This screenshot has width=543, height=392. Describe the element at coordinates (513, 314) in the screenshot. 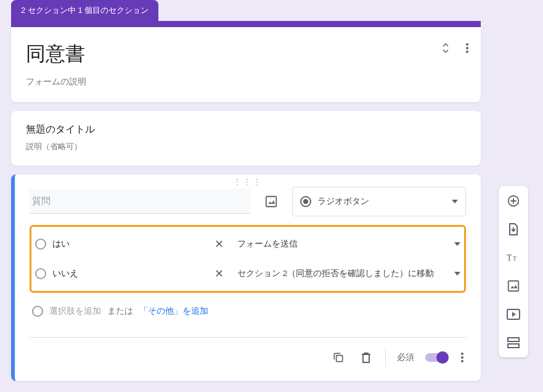

I see `add-video-icon` at that location.